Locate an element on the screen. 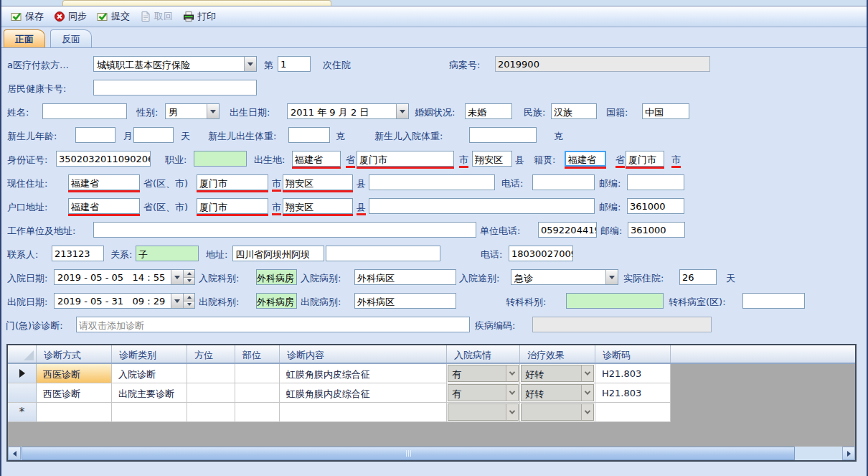 The image size is (868, 476). datetime-spinner is located at coordinates (189, 277).